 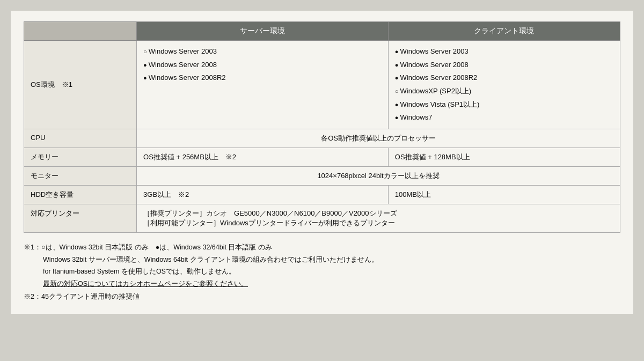 I want to click on row-label-os: OS環境 ※1, so click(x=80, y=85).